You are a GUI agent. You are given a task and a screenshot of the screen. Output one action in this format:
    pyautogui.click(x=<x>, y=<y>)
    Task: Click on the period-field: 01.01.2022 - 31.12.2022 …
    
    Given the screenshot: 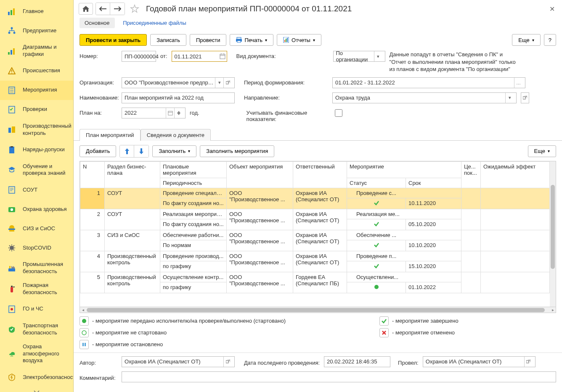 What is the action you would take?
    pyautogui.click(x=429, y=83)
    